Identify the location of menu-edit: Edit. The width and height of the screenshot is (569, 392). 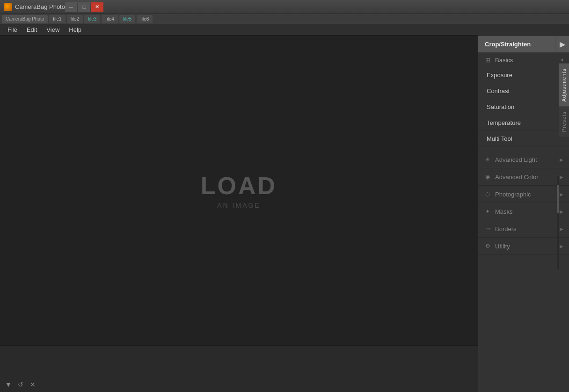
(32, 30).